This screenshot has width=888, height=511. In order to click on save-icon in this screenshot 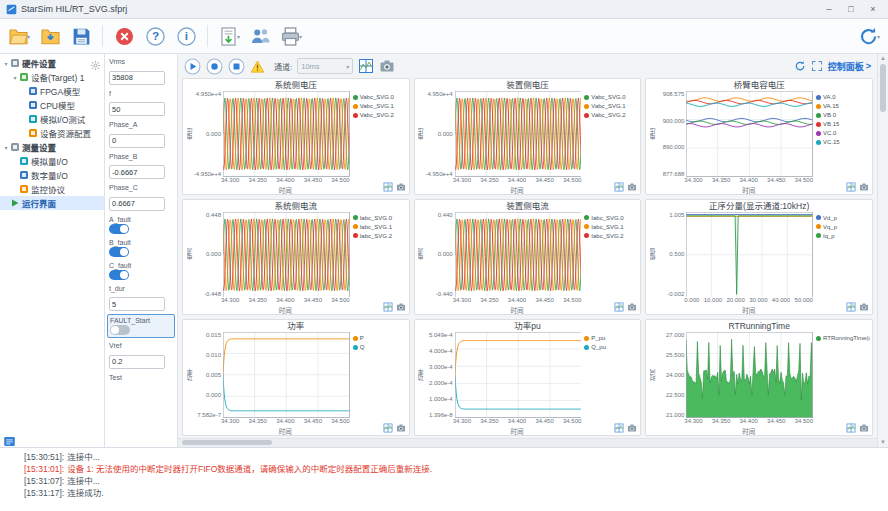, I will do `click(81, 36)`.